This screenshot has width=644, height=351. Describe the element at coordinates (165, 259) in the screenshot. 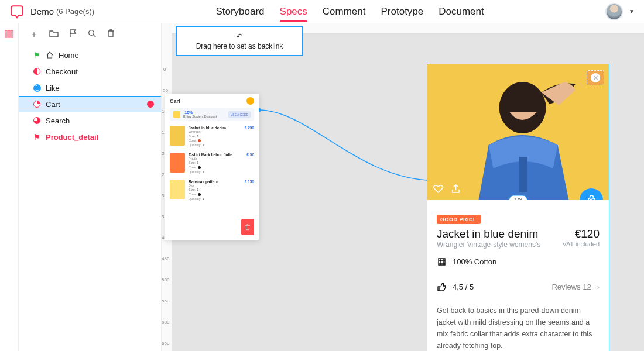

I see `ruler-tick: 450` at that location.